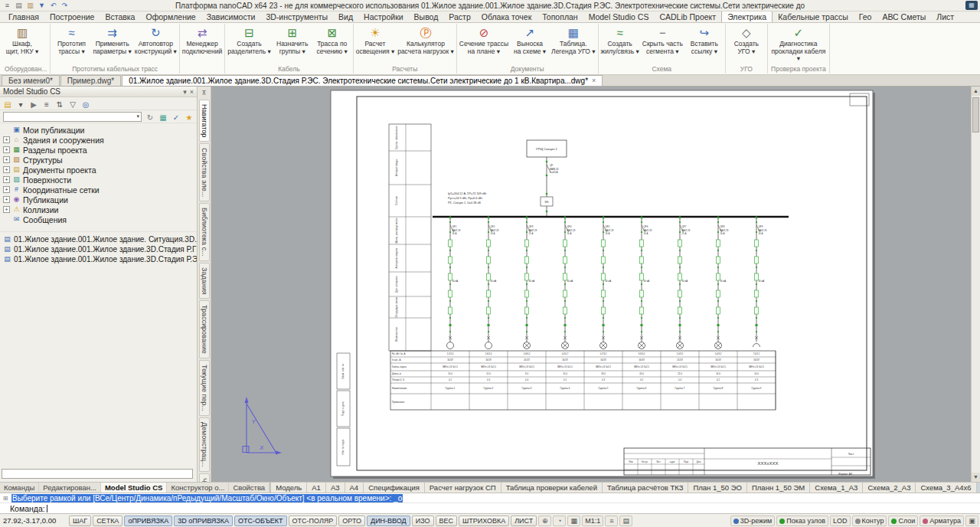  What do you see at coordinates (545, 521) in the screenshot?
I see `crosshair-icon: ⊕` at bounding box center [545, 521].